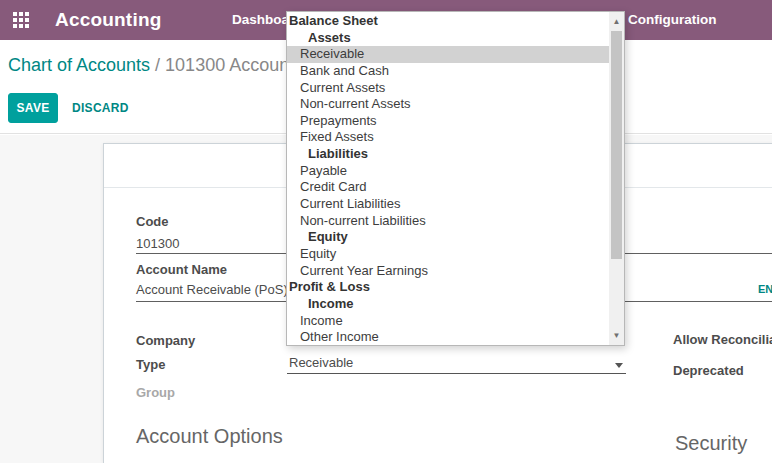 This screenshot has width=772, height=463. What do you see at coordinates (156, 392) in the screenshot?
I see `group-field-label: Group` at bounding box center [156, 392].